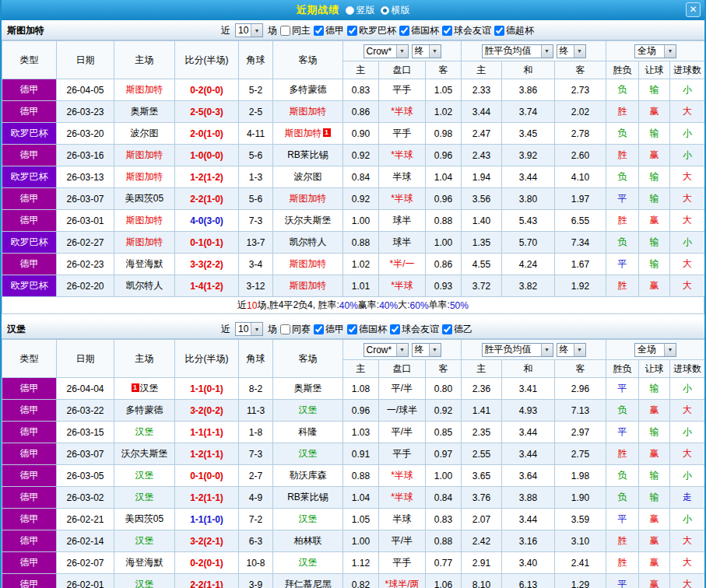  What do you see at coordinates (145, 563) in the screenshot?
I see `home-team-cell: 海登海默` at bounding box center [145, 563].